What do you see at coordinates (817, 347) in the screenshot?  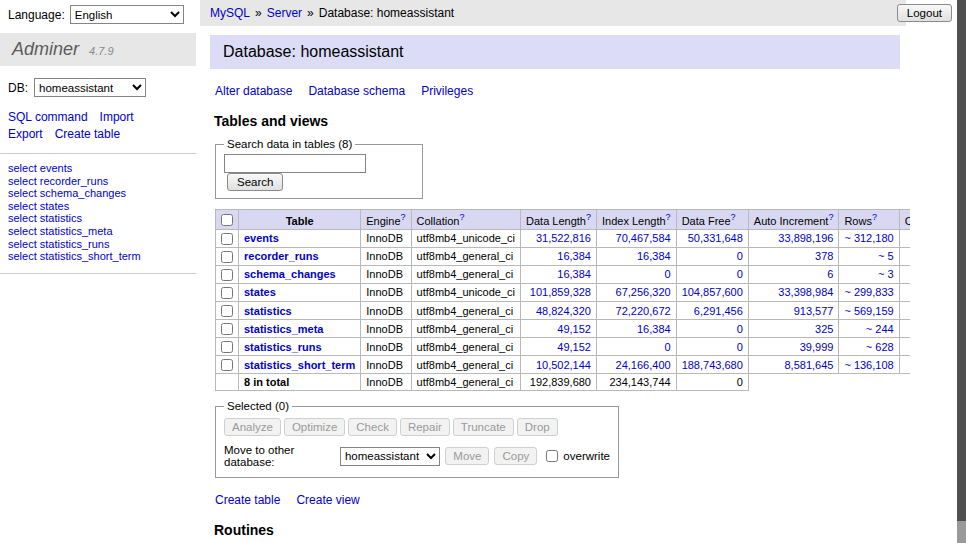 I see `auto-increment-link: 39,999` at bounding box center [817, 347].